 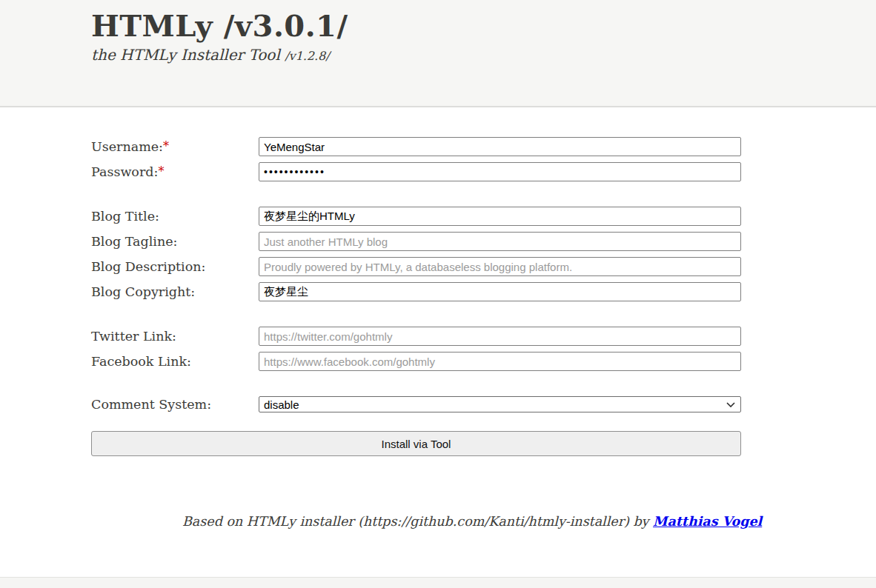 I want to click on footer-text: Based on HTMLy installer (https://github…, so click(x=418, y=521).